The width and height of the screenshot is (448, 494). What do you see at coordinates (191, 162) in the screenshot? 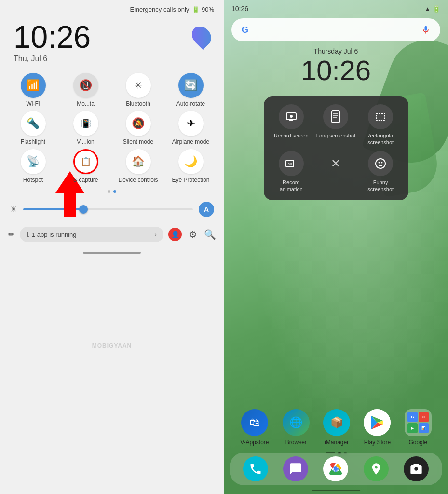
I see `eye-protection-icon: 🌙` at bounding box center [191, 162].